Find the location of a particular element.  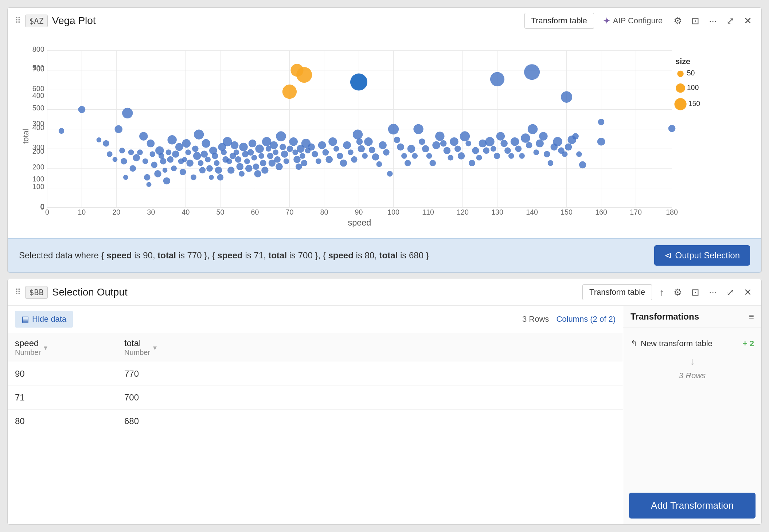

selection-transform-table-button: Transform table is located at coordinates (617, 292).